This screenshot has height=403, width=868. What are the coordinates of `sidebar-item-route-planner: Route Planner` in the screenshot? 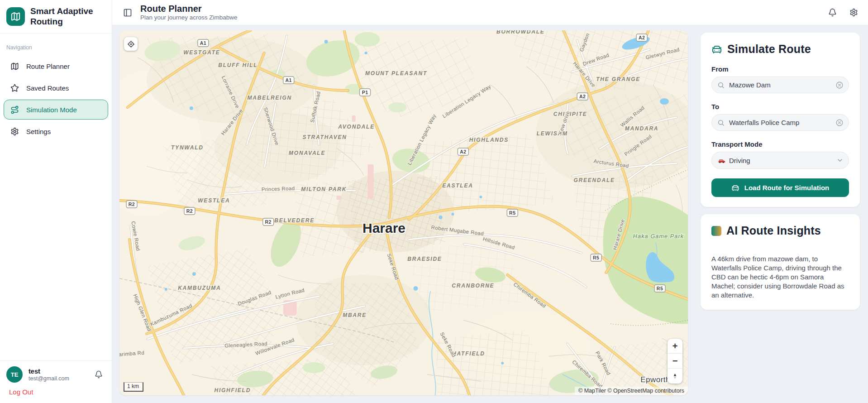 It's located at (56, 66).